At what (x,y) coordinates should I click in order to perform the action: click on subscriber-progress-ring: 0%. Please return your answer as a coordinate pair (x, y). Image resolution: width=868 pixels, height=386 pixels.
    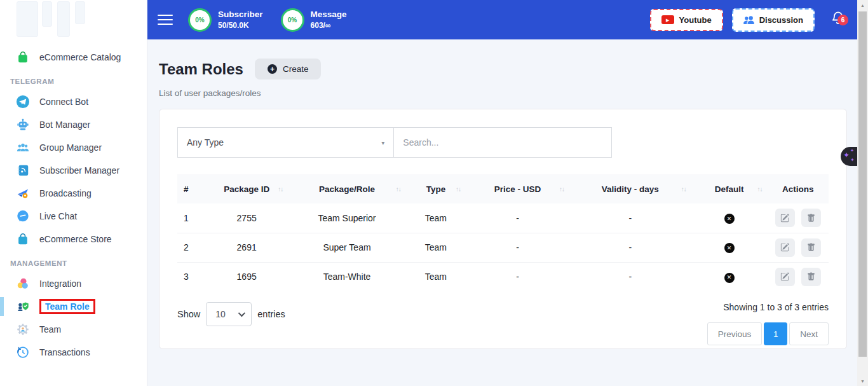
    Looking at the image, I should click on (200, 20).